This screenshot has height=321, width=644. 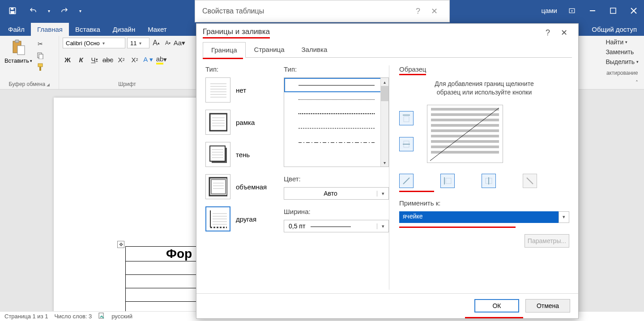 I want to click on tab-page-border: Страница, so click(x=269, y=49).